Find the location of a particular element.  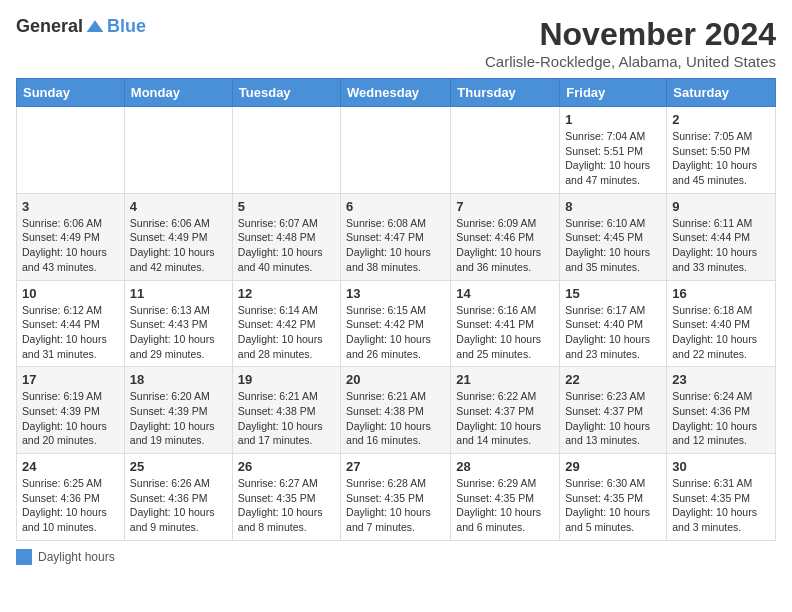

day-info: Sunrise: 6:24 AMSunset: 4:36 PMDaylight:… is located at coordinates (721, 418).